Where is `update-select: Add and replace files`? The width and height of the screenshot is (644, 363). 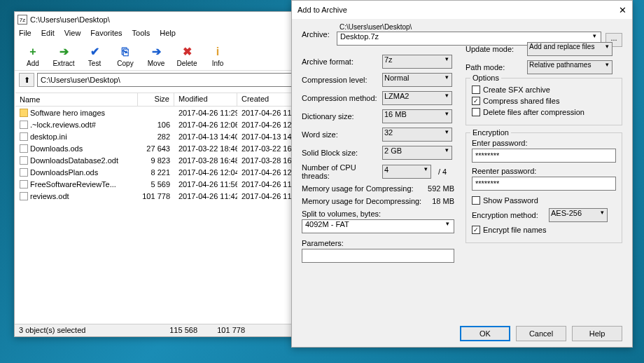
update-select: Add and replace files is located at coordinates (570, 49).